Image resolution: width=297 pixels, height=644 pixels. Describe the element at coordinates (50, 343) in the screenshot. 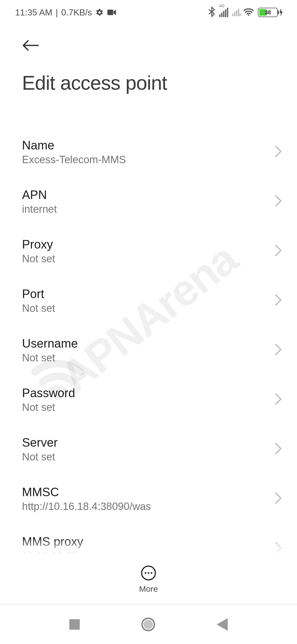

I see `setting-label: Username` at that location.